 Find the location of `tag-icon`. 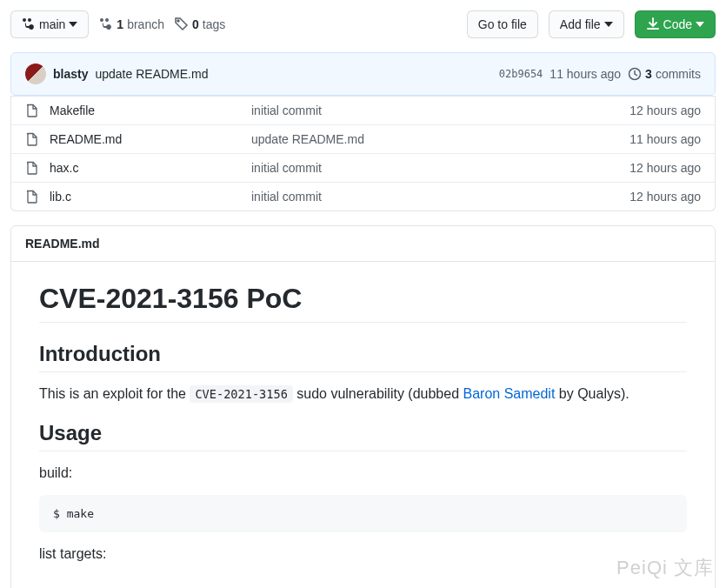

tag-icon is located at coordinates (182, 24).